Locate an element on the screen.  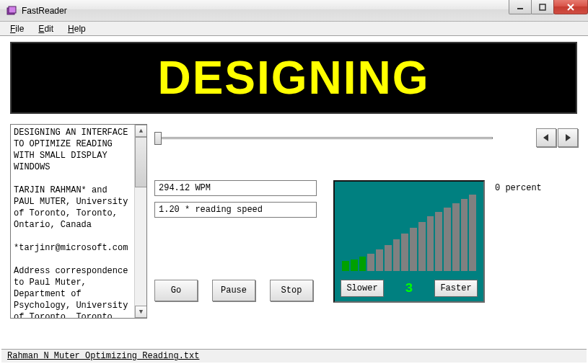
scroll-up-button: ▲ is located at coordinates (141, 131).